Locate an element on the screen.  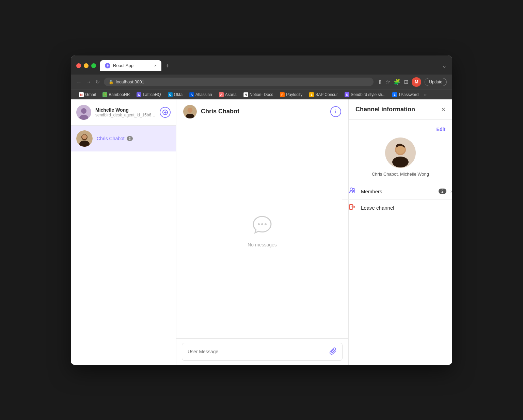
bookmark-lattice: L LatticeHQ is located at coordinates (148, 95).